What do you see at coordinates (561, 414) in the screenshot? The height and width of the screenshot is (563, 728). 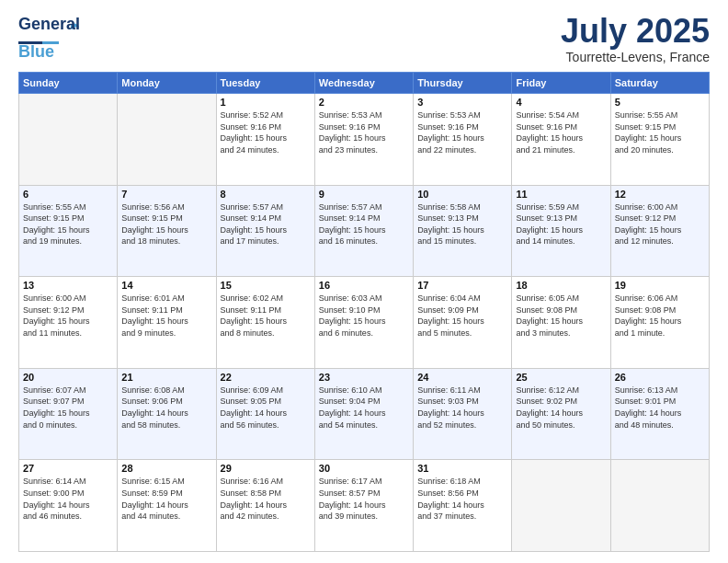 I see `calendar-cell: 25Sunrise: 6:12 AM Sunset: 9:02 PM Dayli…` at bounding box center [561, 414].